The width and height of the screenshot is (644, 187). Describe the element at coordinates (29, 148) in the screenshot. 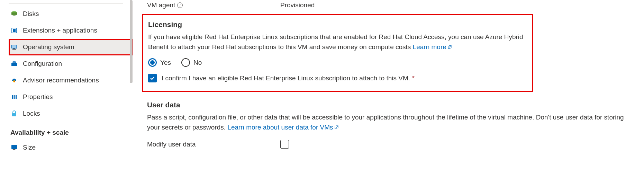

I see `sidebar-item-label: Size` at that location.